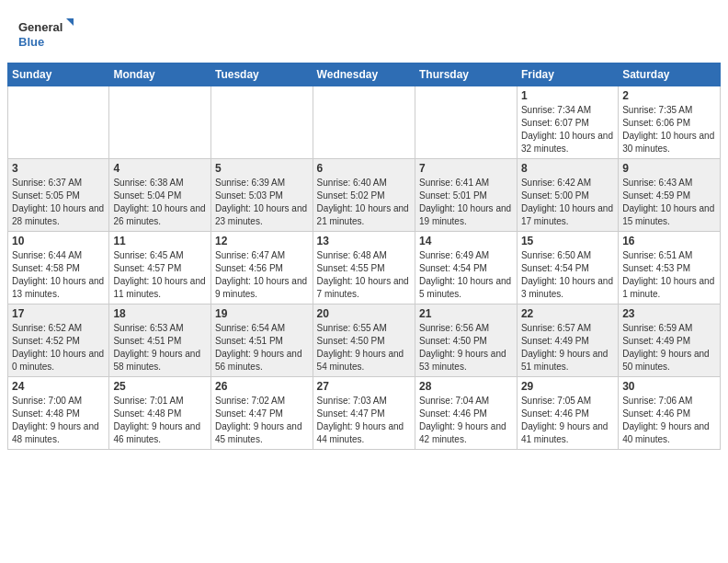 The height and width of the screenshot is (563, 728). Describe the element at coordinates (669, 195) in the screenshot. I see `calendar-day-cell: 9Sunrise: 6:43 AM Sunset: 4:59 PM Daylig…` at that location.